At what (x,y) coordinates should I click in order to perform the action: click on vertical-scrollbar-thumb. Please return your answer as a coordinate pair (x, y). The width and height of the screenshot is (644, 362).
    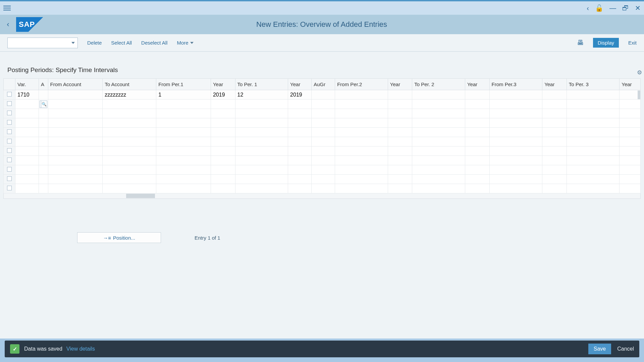
    Looking at the image, I should click on (639, 95).